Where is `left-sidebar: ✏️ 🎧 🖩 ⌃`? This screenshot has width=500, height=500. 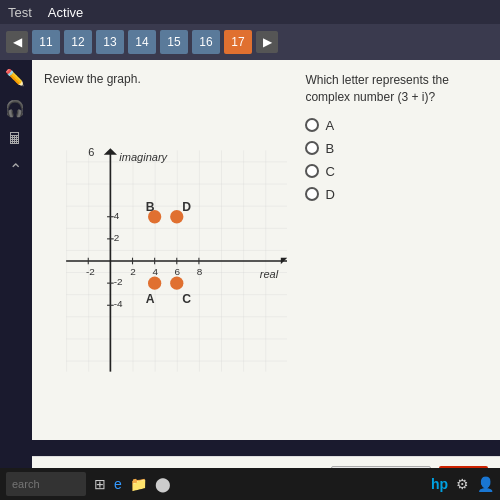 left-sidebar: ✏️ 🎧 🖩 ⌃ is located at coordinates (15, 120).